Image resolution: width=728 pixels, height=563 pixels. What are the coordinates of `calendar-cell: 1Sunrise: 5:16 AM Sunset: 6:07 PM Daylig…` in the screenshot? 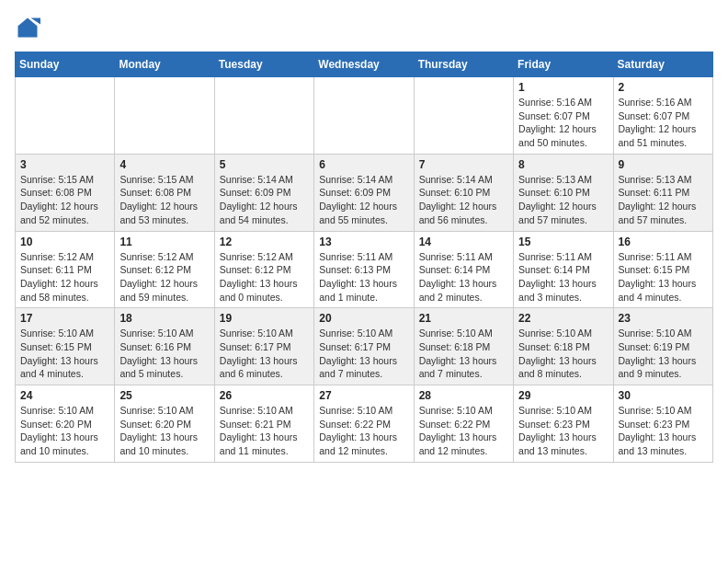 It's located at (563, 116).